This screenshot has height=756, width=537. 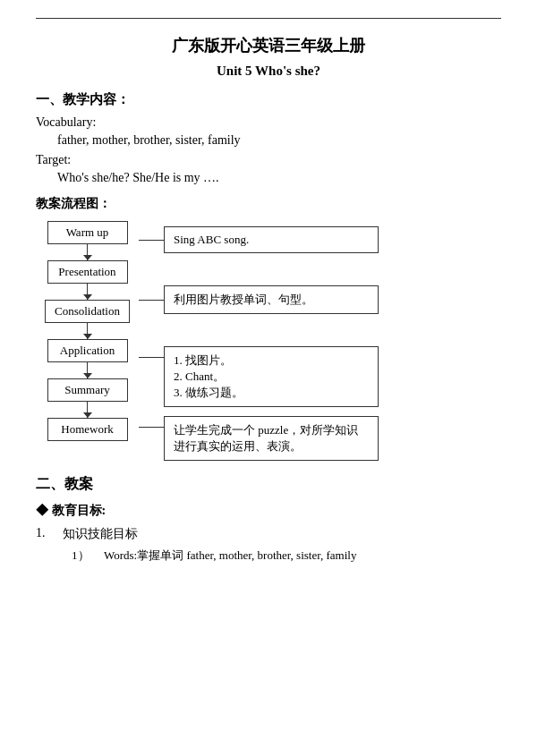 I want to click on bullet-heading: ◆ 教育目标:, so click(x=268, y=511).